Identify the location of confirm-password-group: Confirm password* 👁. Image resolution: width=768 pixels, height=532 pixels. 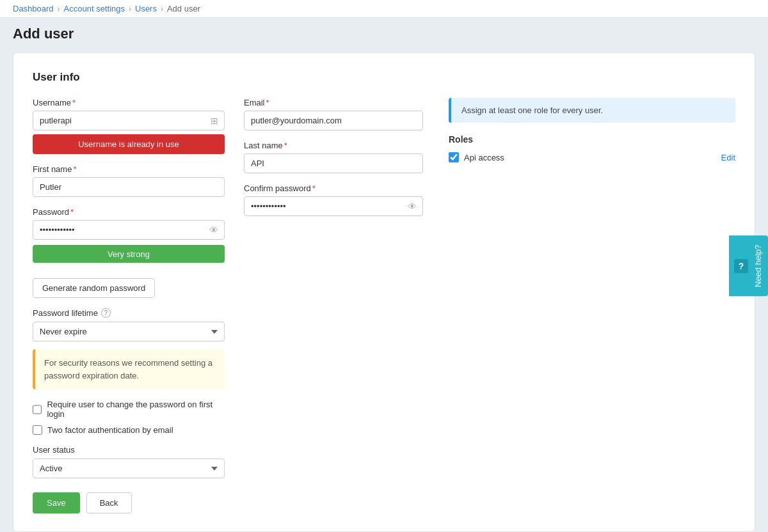
(333, 199).